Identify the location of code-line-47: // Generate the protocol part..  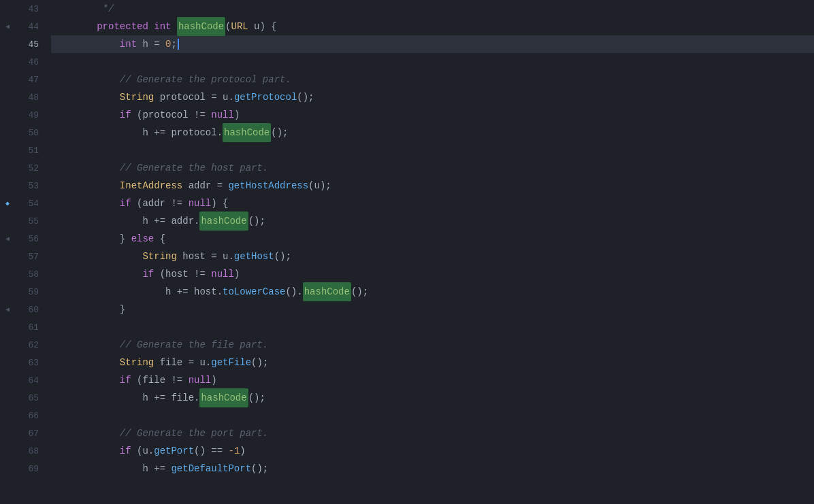
(433, 80).